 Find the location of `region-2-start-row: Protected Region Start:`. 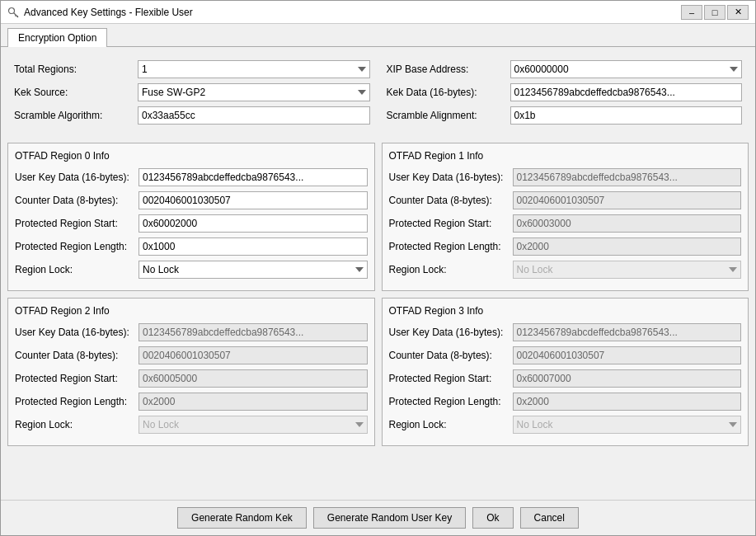

region-2-start-row: Protected Region Start: is located at coordinates (191, 378).